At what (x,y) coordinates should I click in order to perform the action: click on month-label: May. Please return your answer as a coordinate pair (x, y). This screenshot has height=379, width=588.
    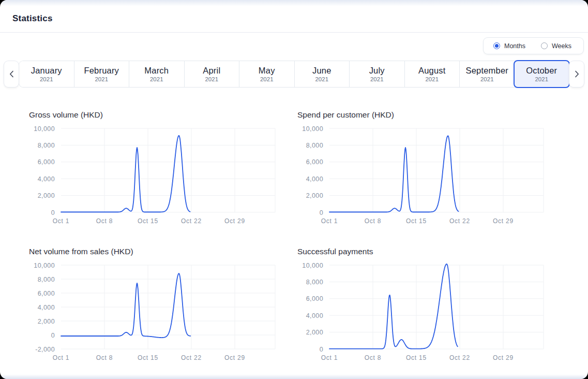
    Looking at the image, I should click on (267, 70).